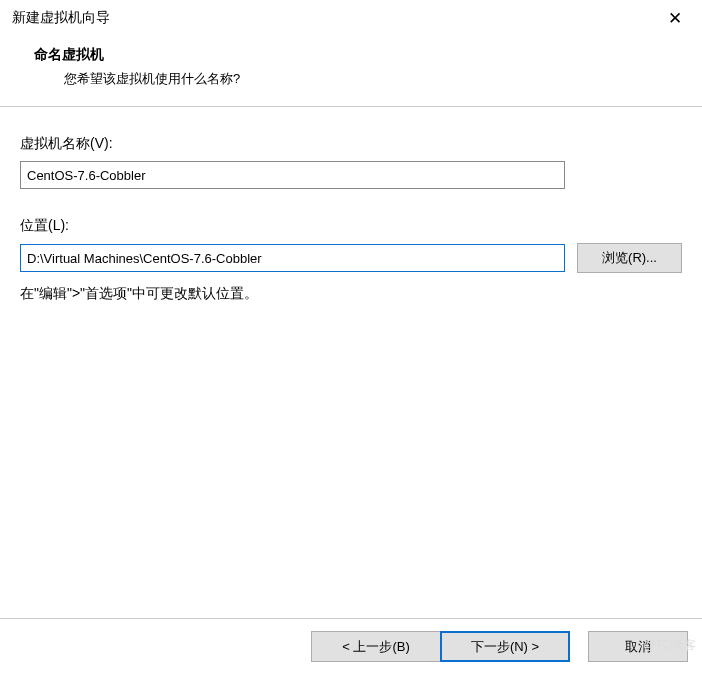  What do you see at coordinates (630, 258) in the screenshot?
I see `browse-button: 浏览(R)...` at bounding box center [630, 258].